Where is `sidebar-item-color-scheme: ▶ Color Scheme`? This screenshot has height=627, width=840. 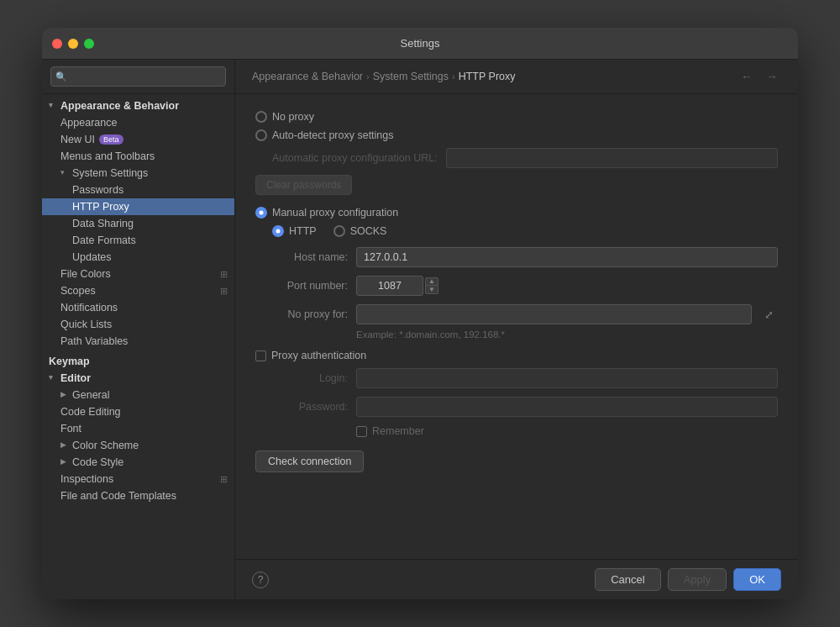 sidebar-item-color-scheme: ▶ Color Scheme is located at coordinates (138, 445).